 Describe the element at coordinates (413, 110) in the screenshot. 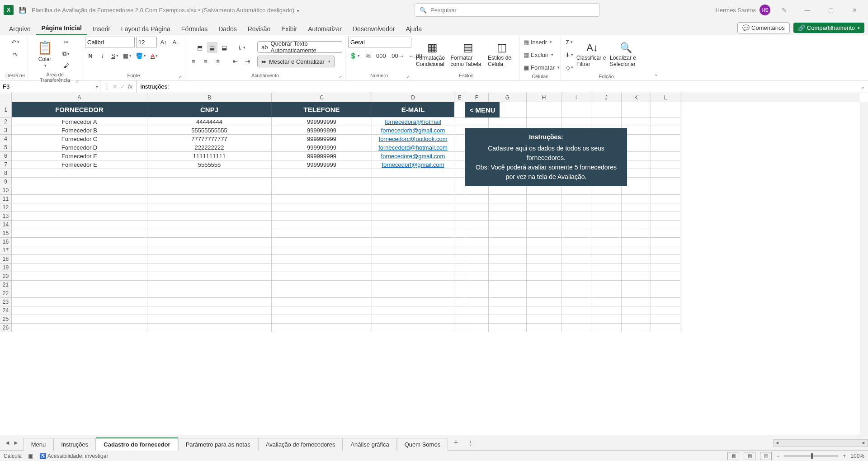

I see `header-email: E-MAIL` at that location.